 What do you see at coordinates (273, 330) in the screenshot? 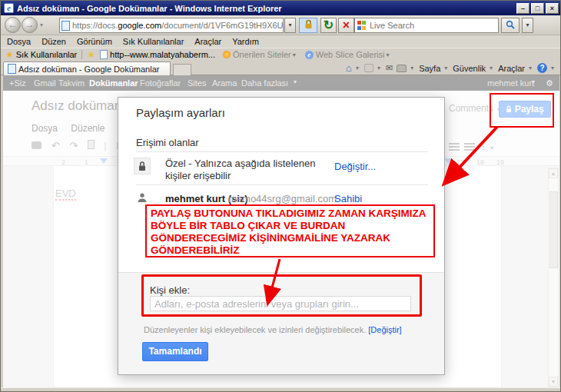
I see `editors-note: Düzenleyenler kişi ekleyebilecek ve izin…` at bounding box center [273, 330].